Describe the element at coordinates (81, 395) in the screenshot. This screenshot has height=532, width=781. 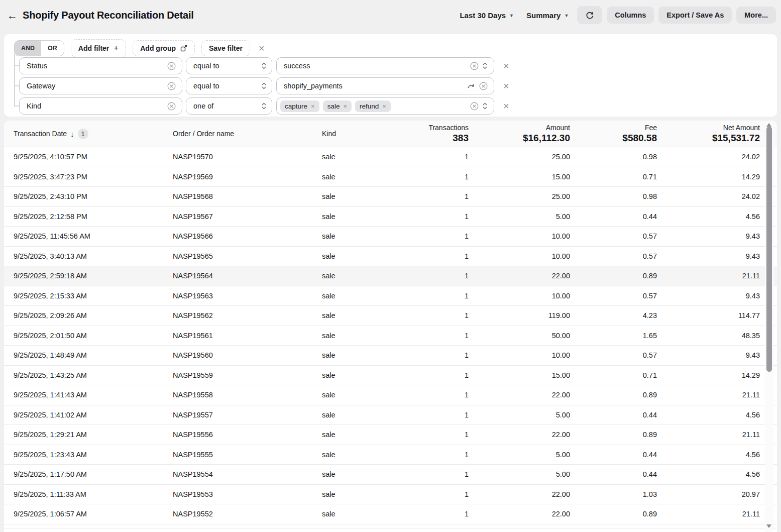
I see `cell-transaction-date: 9/25/2025, 1:41:43 AM` at that location.